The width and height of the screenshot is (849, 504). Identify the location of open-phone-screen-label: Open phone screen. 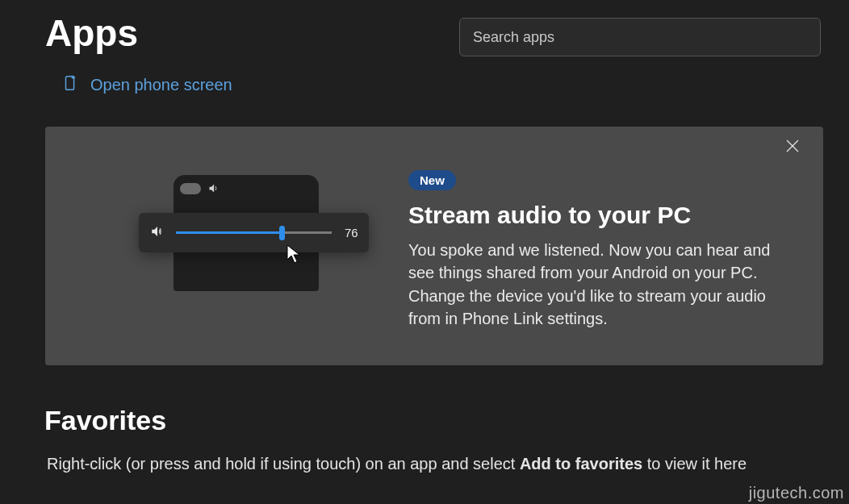
(161, 85).